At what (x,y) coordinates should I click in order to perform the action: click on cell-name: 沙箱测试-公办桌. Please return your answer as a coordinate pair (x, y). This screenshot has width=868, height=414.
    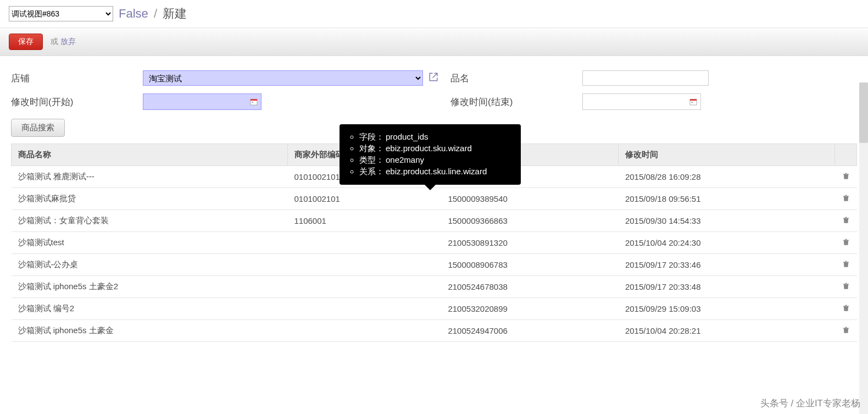
    Looking at the image, I should click on (149, 265).